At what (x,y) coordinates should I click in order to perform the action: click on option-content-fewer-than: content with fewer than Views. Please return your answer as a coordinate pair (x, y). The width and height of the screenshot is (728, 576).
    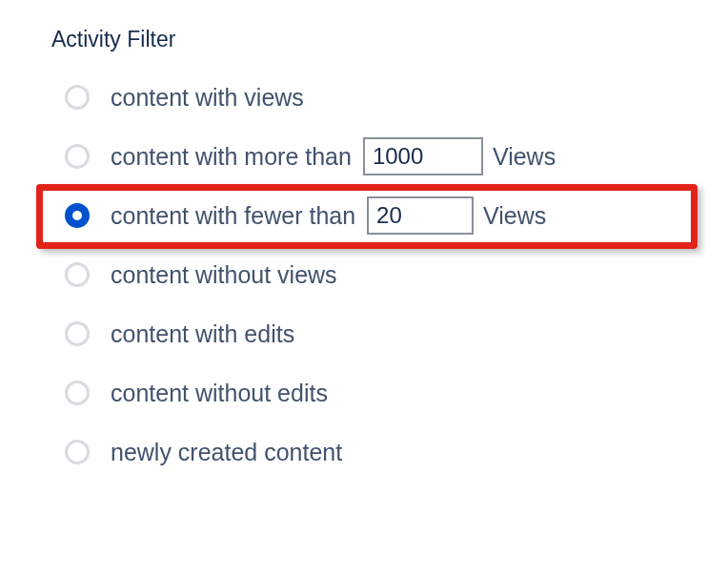
    Looking at the image, I should click on (390, 216).